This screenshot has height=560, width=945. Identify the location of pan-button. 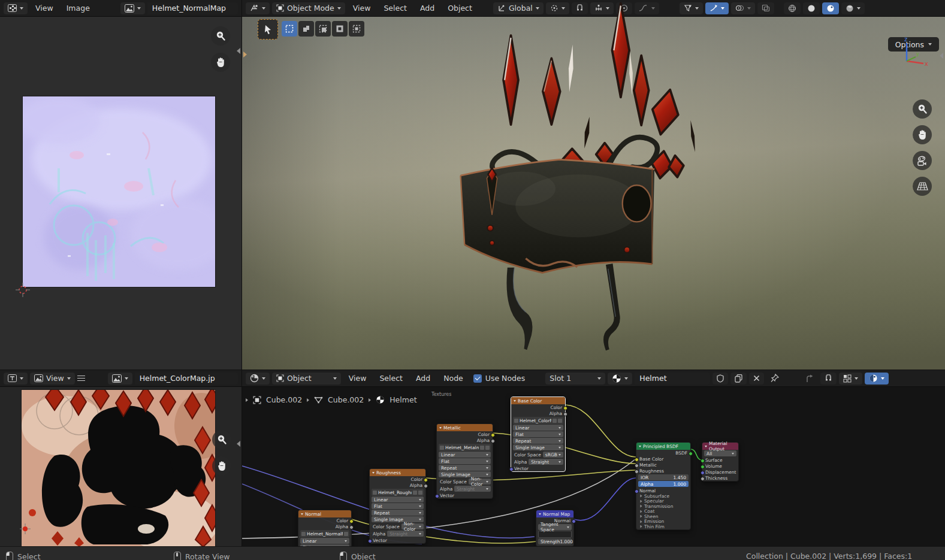
(221, 62).